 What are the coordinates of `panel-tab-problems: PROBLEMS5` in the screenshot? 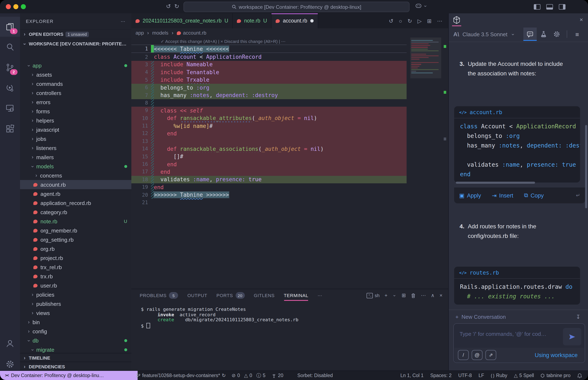 It's located at (159, 296).